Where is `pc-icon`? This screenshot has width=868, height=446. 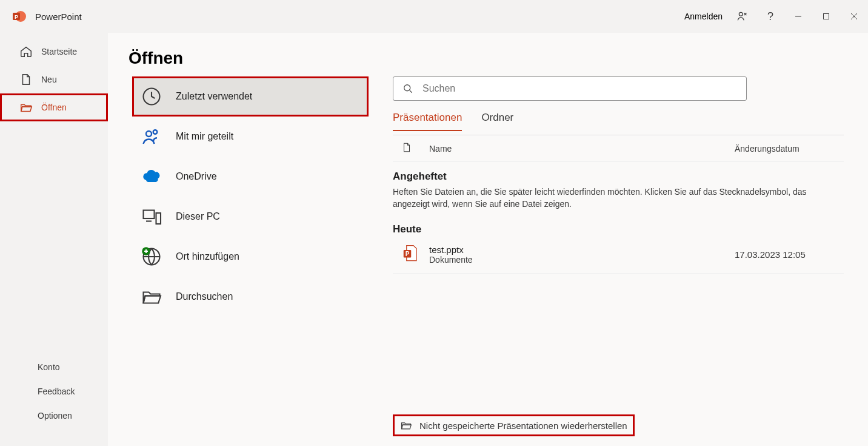
pc-icon is located at coordinates (152, 217).